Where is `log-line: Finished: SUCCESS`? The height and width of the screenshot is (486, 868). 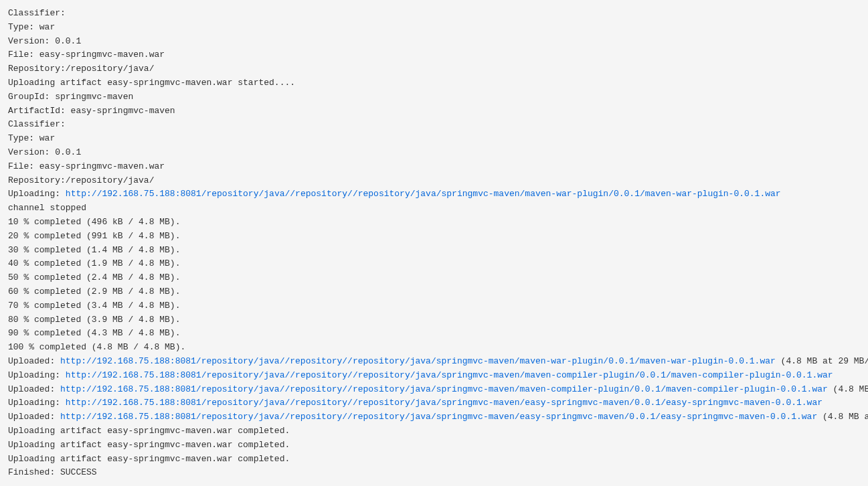
log-line: Finished: SUCCESS is located at coordinates (434, 473).